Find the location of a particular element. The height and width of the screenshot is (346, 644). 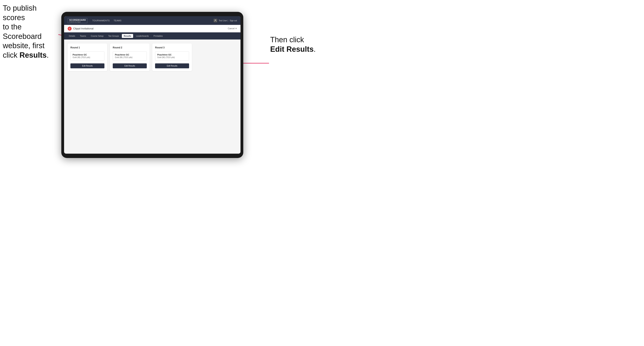

round-3-title: Round 3 is located at coordinates (172, 47).